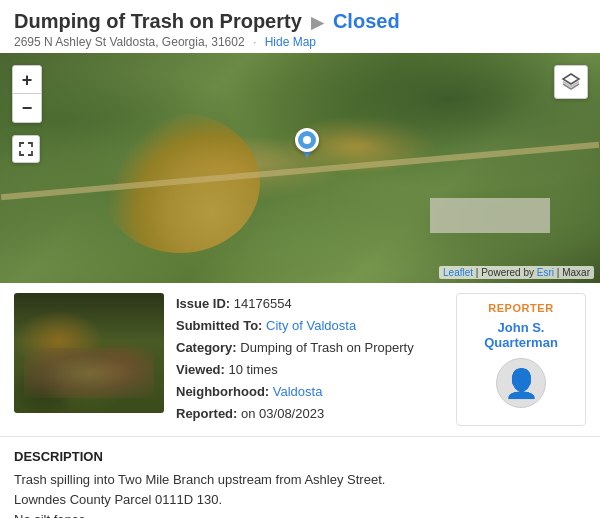  Describe the element at coordinates (521, 383) in the screenshot. I see `reporter-avatar: 👤` at that location.